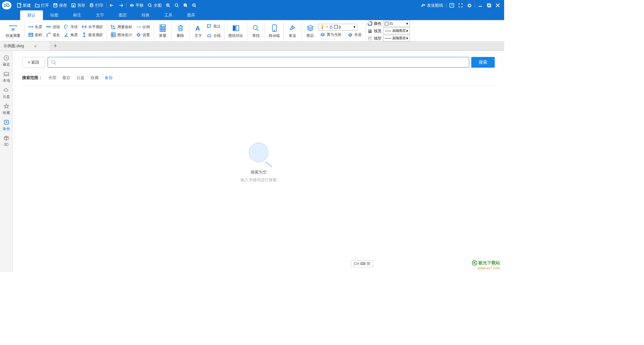  I want to click on ratio-button: 1:N比例, so click(143, 27).